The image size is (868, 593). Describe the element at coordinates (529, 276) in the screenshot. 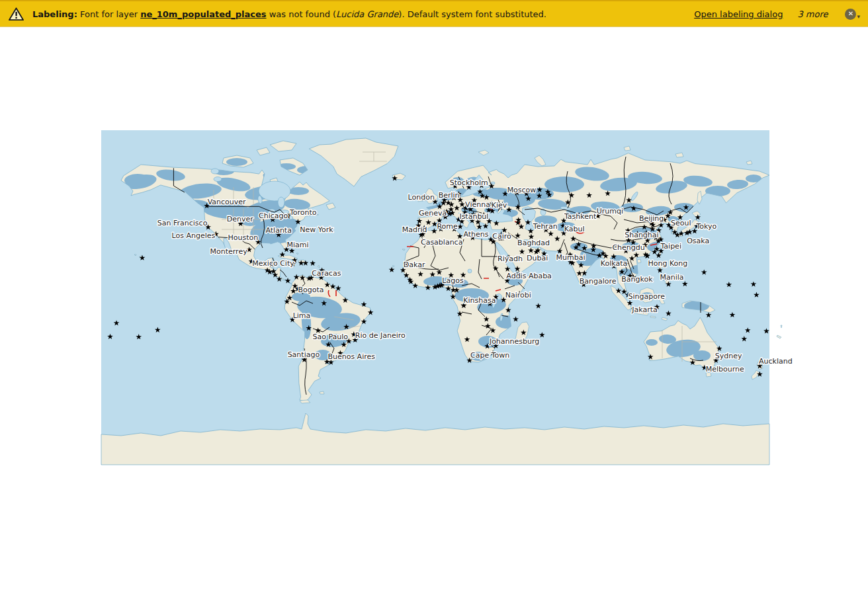

I see `city-label: Addis Ababa` at that location.